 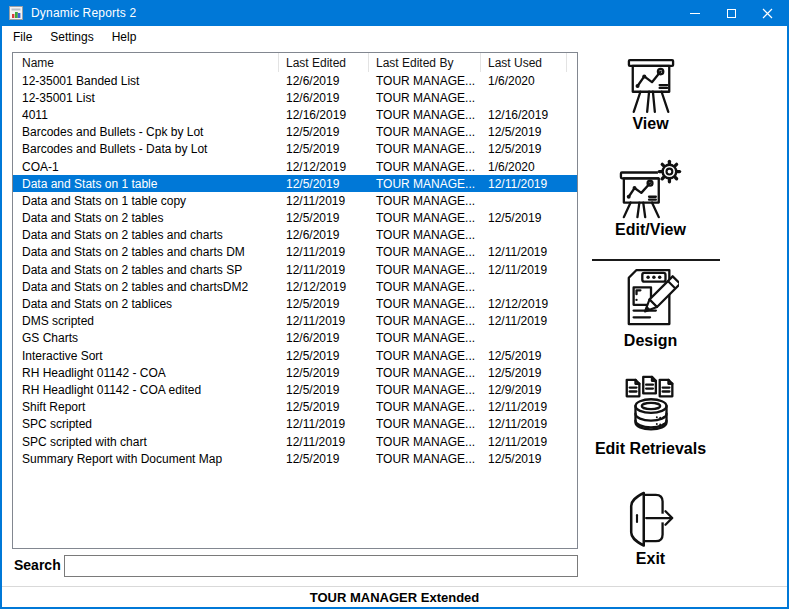 What do you see at coordinates (295, 458) in the screenshot?
I see `table-row: Summary Report with Document Map12/5/201…` at bounding box center [295, 458].